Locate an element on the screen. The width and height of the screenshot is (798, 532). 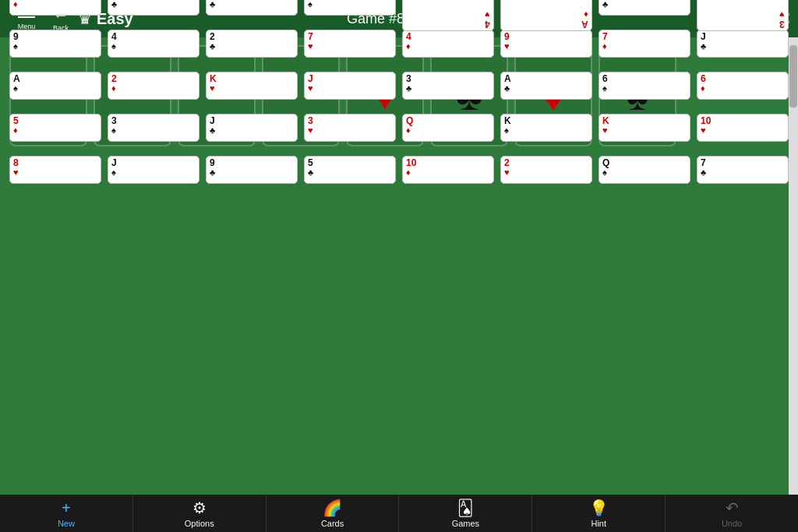
cards-label: Cards is located at coordinates (332, 523).